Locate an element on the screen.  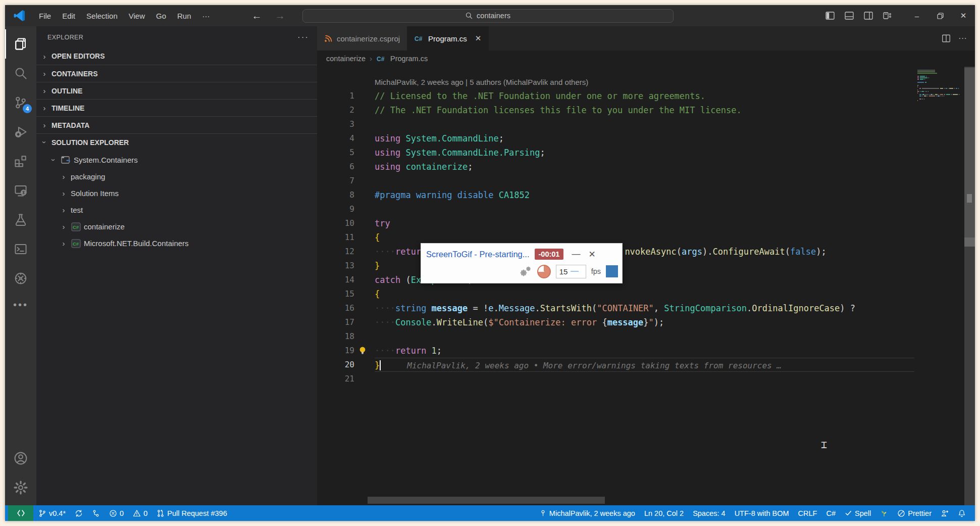
sidebar-section-solution-explorer: ›SOLUTION EXPLORER is located at coordinates (177, 142).